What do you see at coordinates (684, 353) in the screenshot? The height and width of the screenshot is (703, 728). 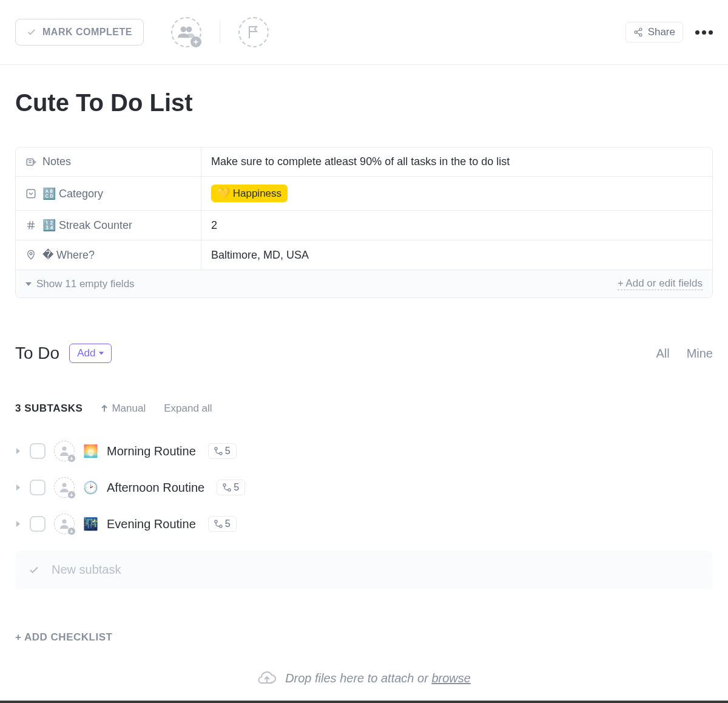 I see `todo-filters: All Mine` at bounding box center [684, 353].